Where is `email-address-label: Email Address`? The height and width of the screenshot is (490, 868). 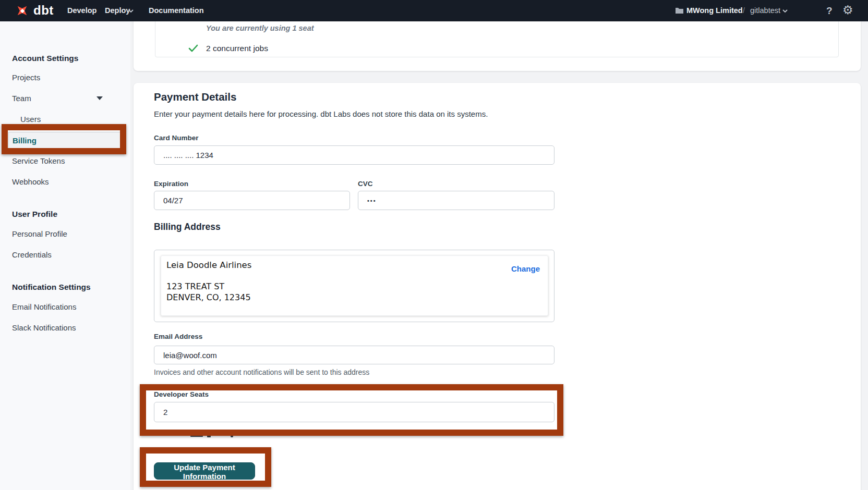 email-address-label: Email Address is located at coordinates (178, 337).